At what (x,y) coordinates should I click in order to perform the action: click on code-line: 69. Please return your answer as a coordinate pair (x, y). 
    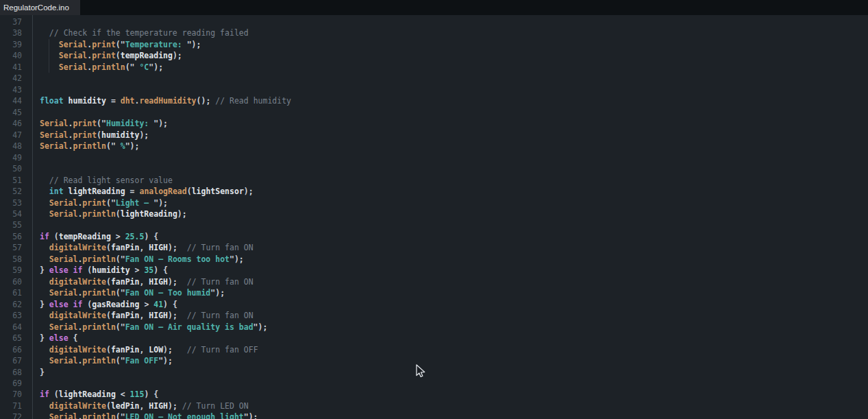
    Looking at the image, I should click on (434, 383).